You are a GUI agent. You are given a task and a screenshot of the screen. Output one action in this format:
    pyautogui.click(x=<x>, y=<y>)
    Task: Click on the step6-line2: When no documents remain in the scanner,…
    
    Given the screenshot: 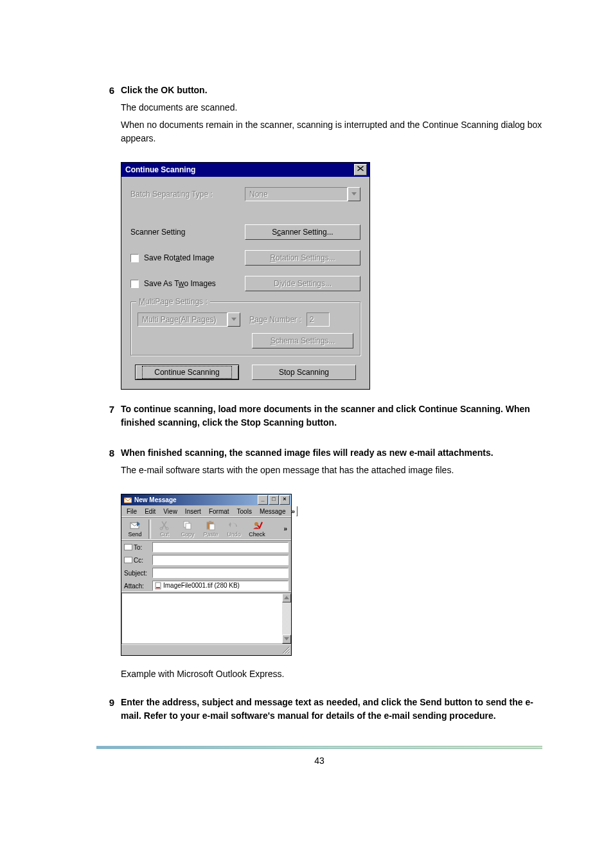 What is the action you would take?
    pyautogui.click(x=332, y=132)
    